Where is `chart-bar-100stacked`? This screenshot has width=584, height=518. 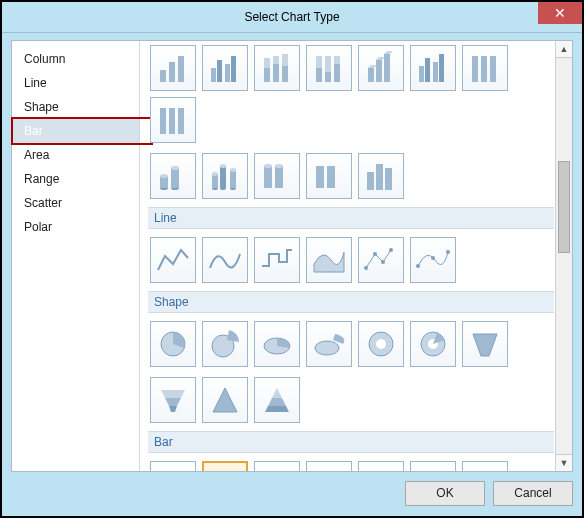 chart-bar-100stacked is located at coordinates (277, 466).